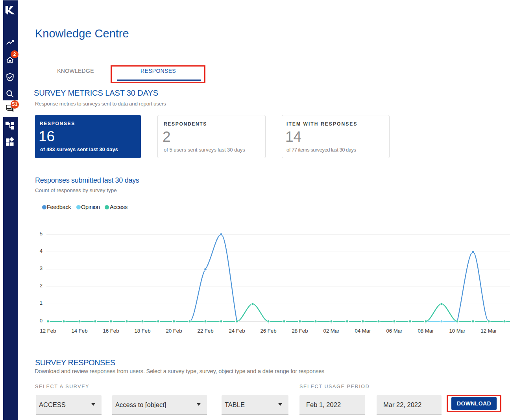 The height and width of the screenshot is (420, 510). I want to click on svg-text: 28 Feb, so click(300, 331).